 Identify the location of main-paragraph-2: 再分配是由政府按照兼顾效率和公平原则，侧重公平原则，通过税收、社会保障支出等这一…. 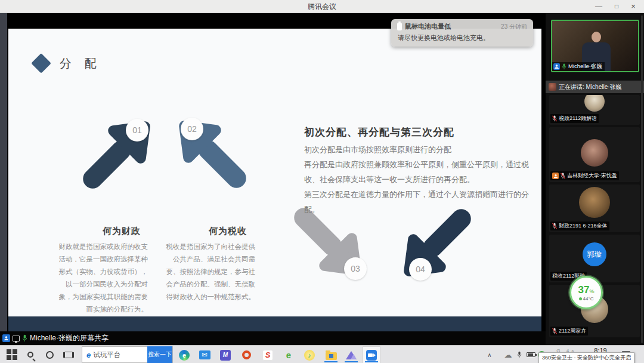
(423, 172).